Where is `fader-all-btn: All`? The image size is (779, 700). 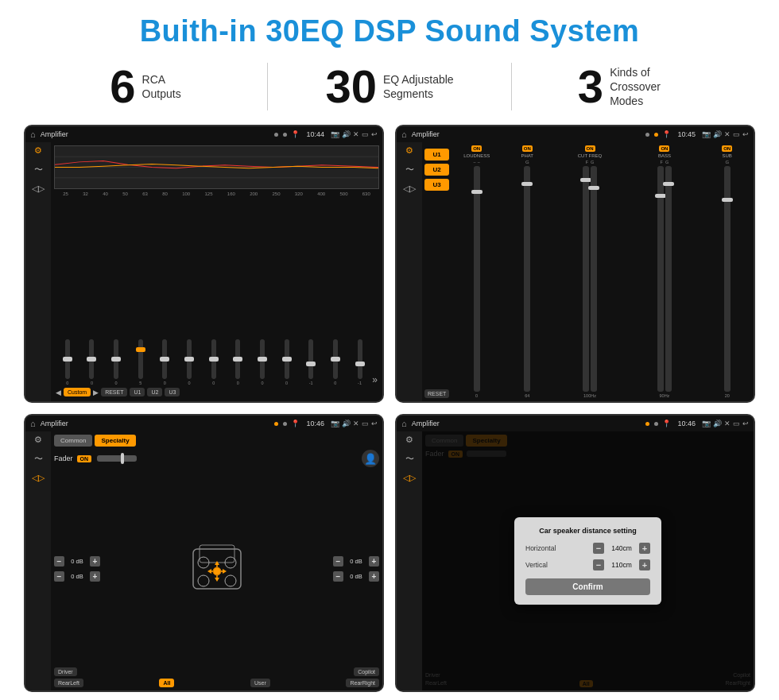
fader-all-btn: All is located at coordinates (167, 683).